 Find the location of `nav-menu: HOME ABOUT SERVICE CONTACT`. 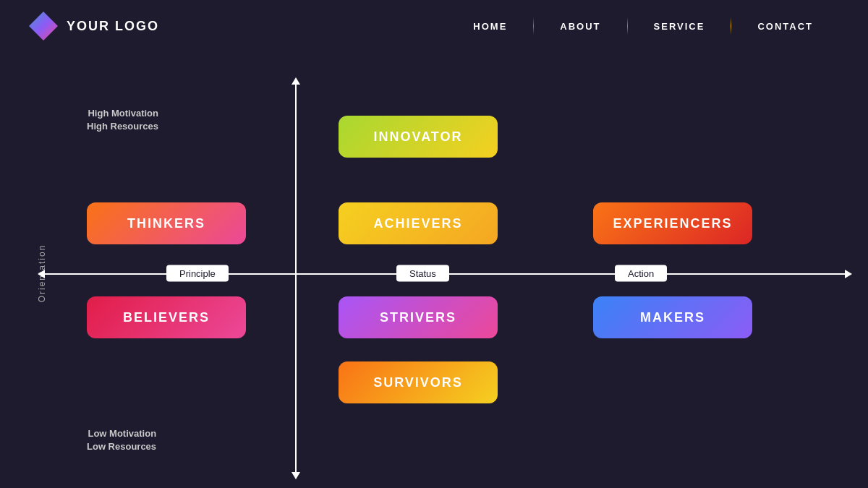

nav-menu: HOME ABOUT SERVICE CONTACT is located at coordinates (643, 26).